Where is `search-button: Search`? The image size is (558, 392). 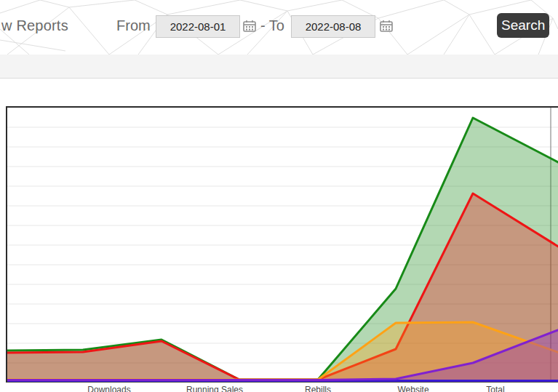
search-button: Search is located at coordinates (523, 25).